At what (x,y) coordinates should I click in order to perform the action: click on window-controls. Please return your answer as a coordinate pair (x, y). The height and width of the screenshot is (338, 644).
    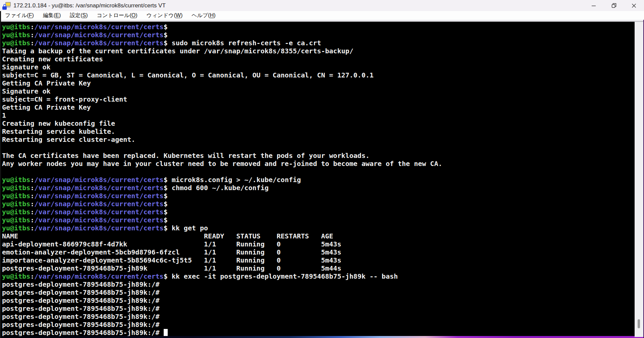
    Looking at the image, I should click on (614, 5).